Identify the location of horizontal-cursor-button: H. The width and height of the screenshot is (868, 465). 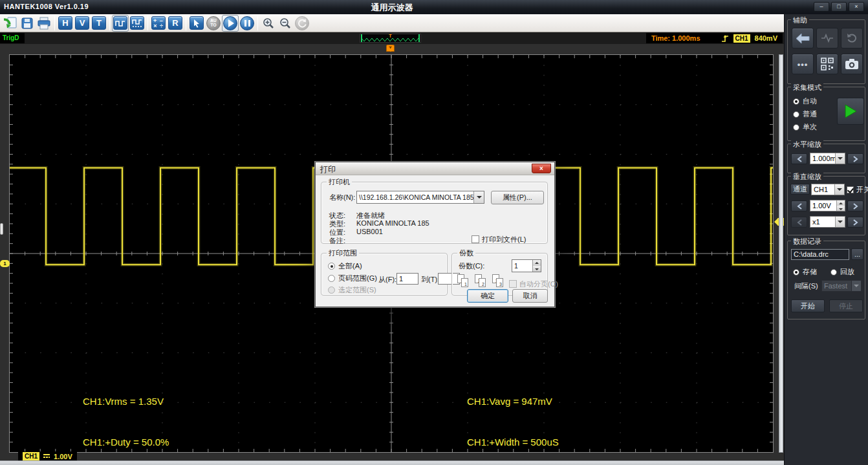
(65, 23).